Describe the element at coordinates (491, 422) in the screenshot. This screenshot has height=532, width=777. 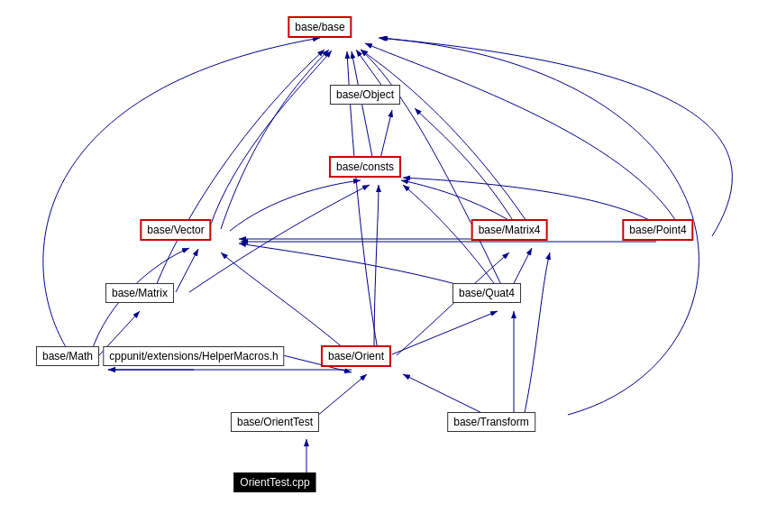
I see `node-base_Transform: base/Transform` at that location.